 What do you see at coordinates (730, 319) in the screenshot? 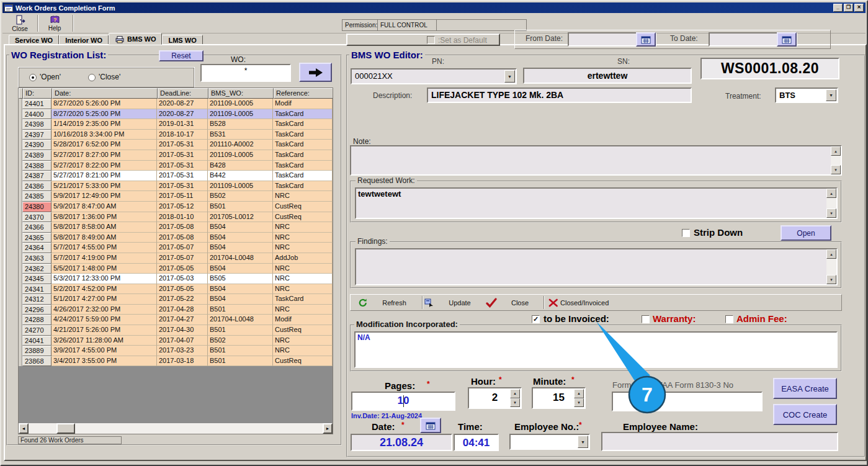
I see `admin-fee-checkbox: ✓` at bounding box center [730, 319].